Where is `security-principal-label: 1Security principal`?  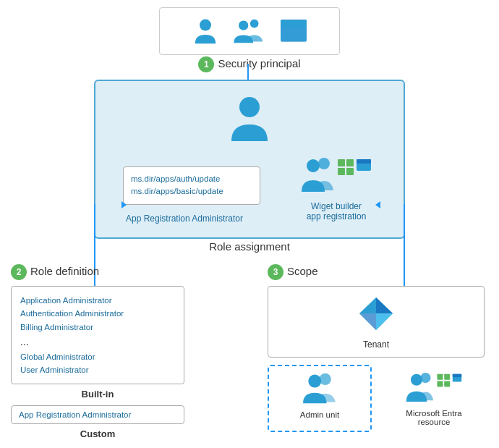
security-principal-label: 1Security principal is located at coordinates (250, 64).